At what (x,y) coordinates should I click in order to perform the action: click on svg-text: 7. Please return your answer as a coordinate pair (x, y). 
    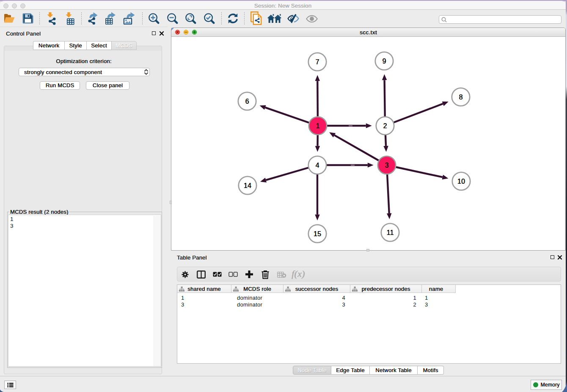
    Looking at the image, I should click on (317, 62).